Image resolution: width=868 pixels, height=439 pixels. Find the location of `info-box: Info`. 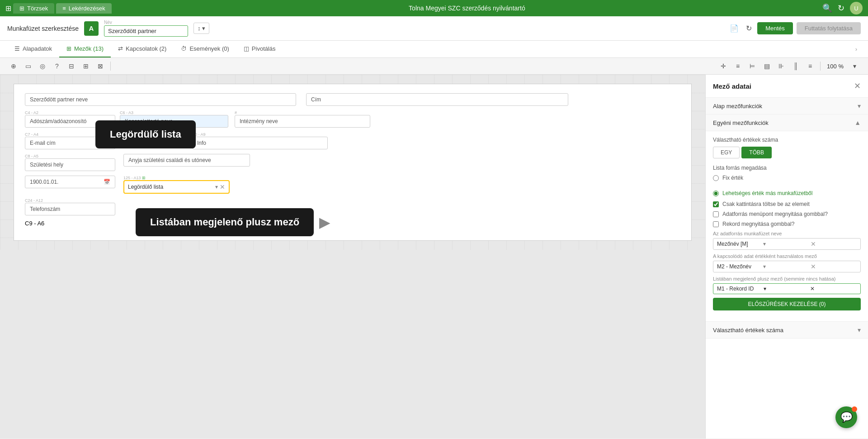

info-box: Info is located at coordinates (260, 143).